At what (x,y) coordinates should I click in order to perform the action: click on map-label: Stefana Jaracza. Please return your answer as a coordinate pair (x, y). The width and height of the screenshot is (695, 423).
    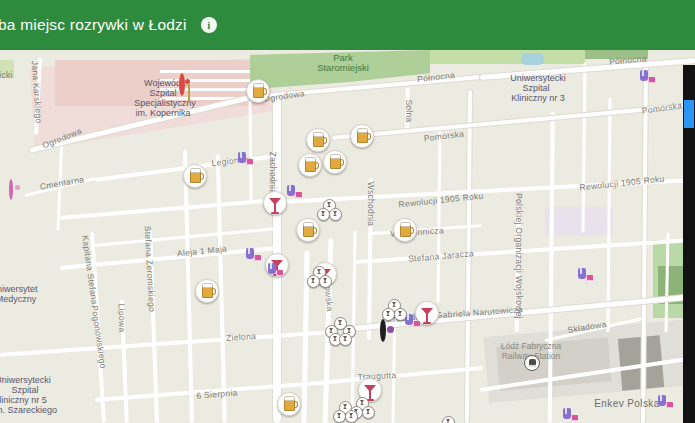
    Looking at the image, I should click on (442, 256).